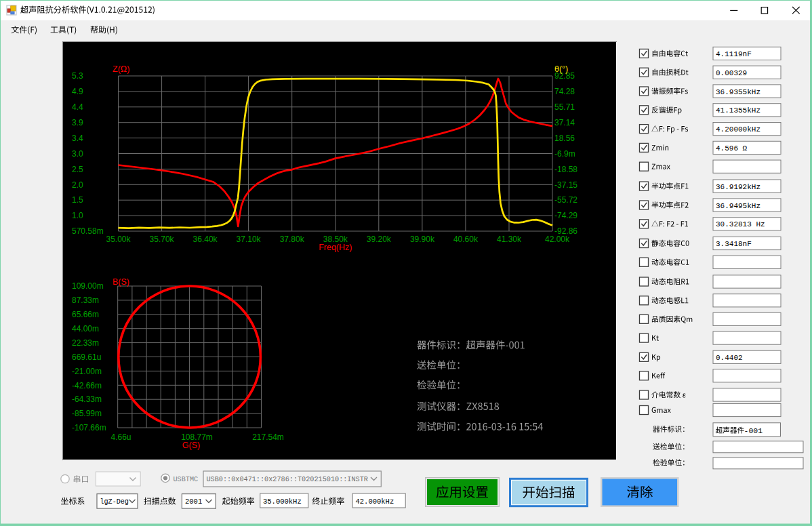  What do you see at coordinates (287, 480) in the screenshot?
I see `svg-text:USB0::0x0471::0x2786::T0202150: USB0::0x0471::0x2786::T020215010::INSTR` at bounding box center [287, 480].